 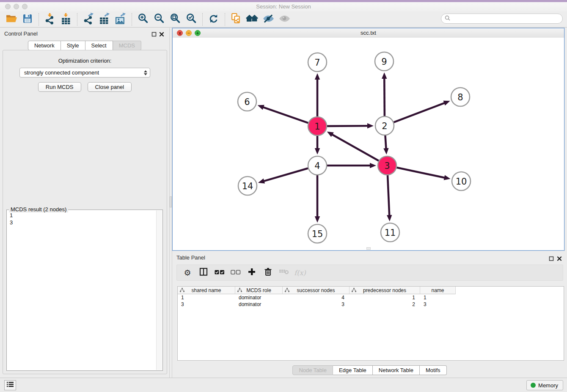 What do you see at coordinates (369, 248) in the screenshot?
I see `canvas-splitter-grip` at bounding box center [369, 248].